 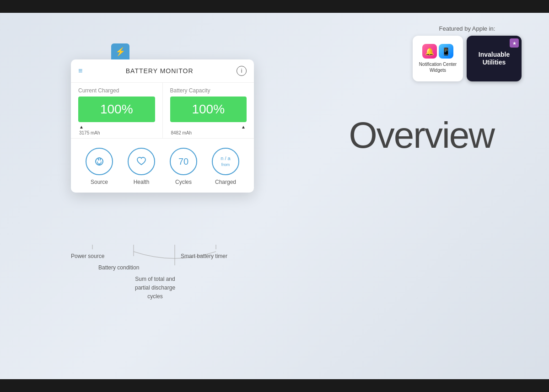 What do you see at coordinates (141, 161) in the screenshot?
I see `health-icon-circle` at bounding box center [141, 161].